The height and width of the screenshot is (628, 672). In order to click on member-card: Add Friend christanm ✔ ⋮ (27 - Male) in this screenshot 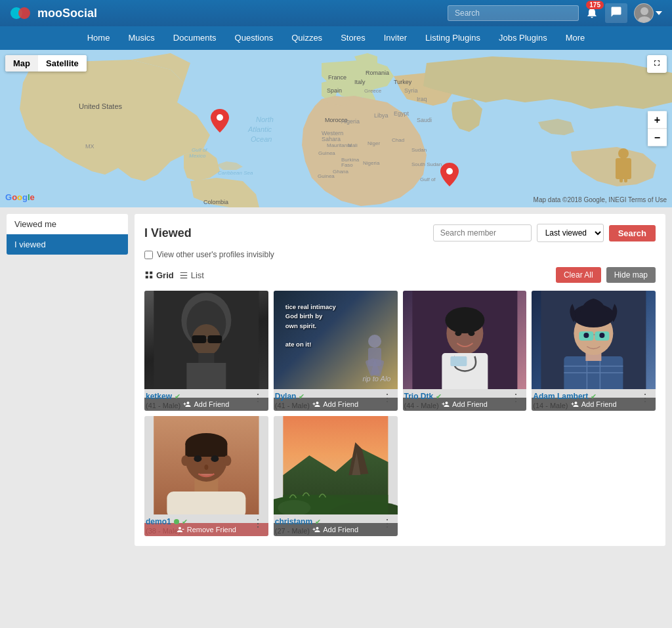, I will do `click(336, 476)`.